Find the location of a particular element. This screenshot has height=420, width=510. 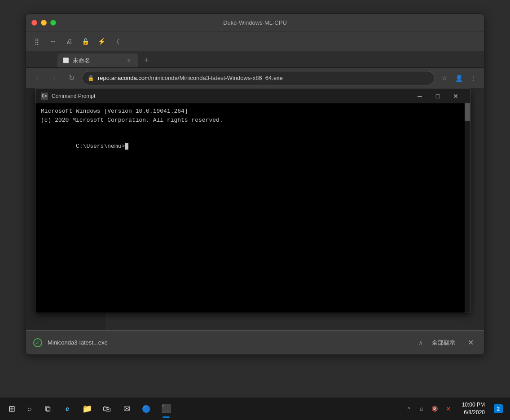

cmd-close-button: ✕ is located at coordinates (456, 96).